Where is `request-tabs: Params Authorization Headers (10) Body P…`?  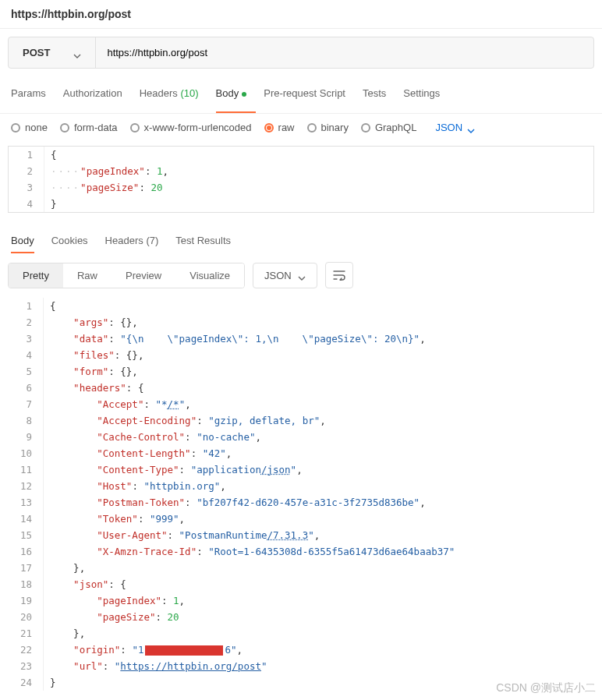 request-tabs: Params Authorization Headers (10) Body P… is located at coordinates (301, 95).